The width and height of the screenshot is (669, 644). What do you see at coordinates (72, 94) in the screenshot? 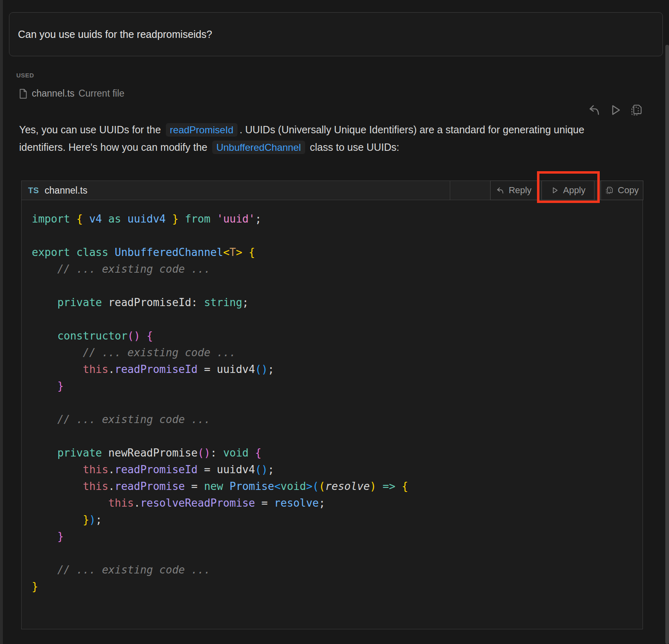
I see `context-file-item: channel.ts Current file` at bounding box center [72, 94].